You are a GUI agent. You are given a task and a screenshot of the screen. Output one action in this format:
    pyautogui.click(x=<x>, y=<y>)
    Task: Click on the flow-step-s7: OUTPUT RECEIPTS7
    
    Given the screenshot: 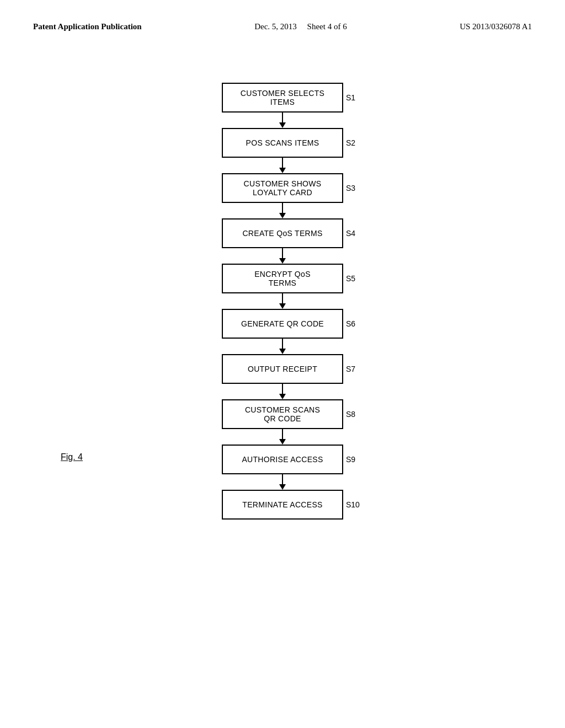 What is the action you would take?
    pyautogui.click(x=282, y=369)
    